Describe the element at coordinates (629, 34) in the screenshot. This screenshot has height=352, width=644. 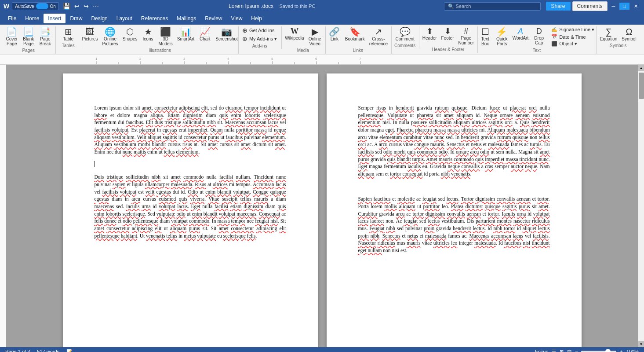
I see `symbol-btn: Ω Symbol` at that location.